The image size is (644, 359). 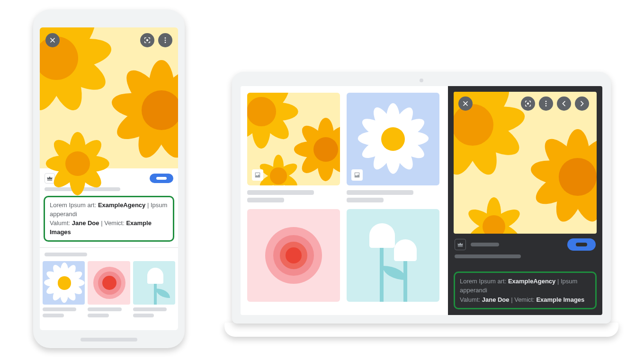 I want to click on related-captions, so click(x=109, y=311).